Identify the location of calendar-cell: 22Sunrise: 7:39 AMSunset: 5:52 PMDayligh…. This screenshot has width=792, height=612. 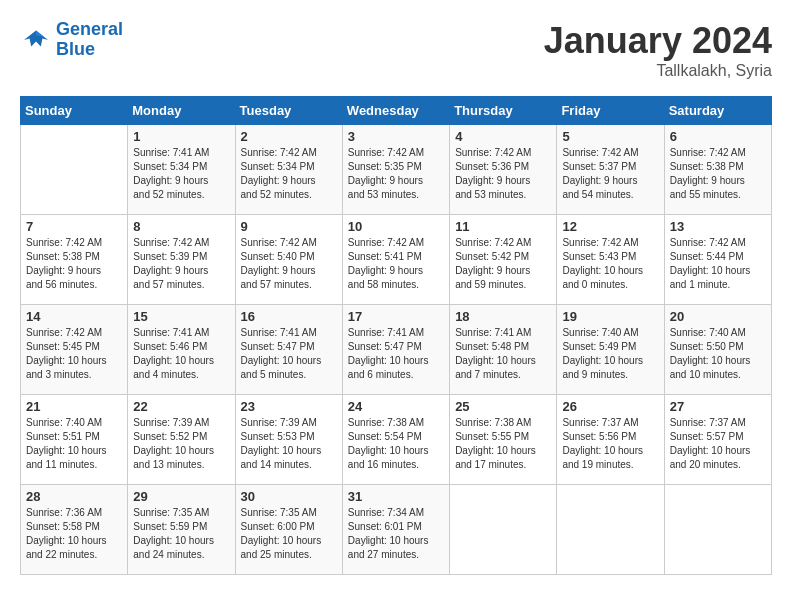
(182, 440).